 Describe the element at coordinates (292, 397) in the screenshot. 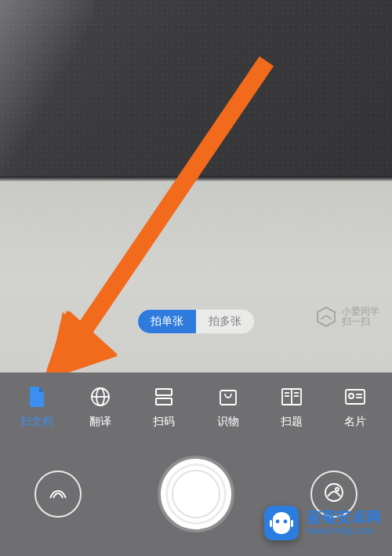

I see `book-icon` at that location.